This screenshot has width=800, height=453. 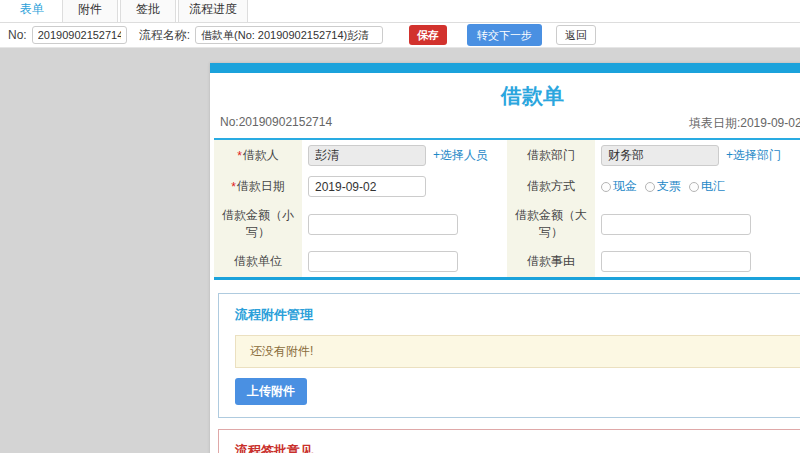 What do you see at coordinates (663, 186) in the screenshot?
I see `radio-cheque: 支票` at bounding box center [663, 186].